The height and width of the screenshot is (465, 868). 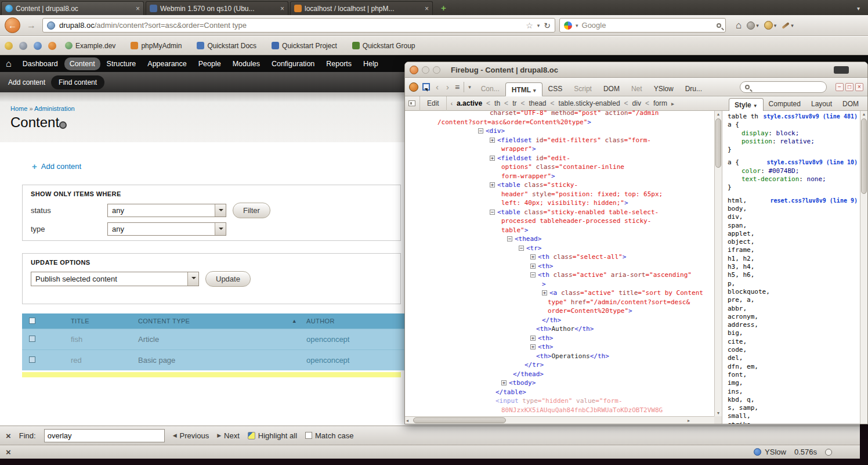 What do you see at coordinates (73, 8) in the screenshot?
I see `browser-tab-content: Content | drupal8.oc ×` at bounding box center [73, 8].